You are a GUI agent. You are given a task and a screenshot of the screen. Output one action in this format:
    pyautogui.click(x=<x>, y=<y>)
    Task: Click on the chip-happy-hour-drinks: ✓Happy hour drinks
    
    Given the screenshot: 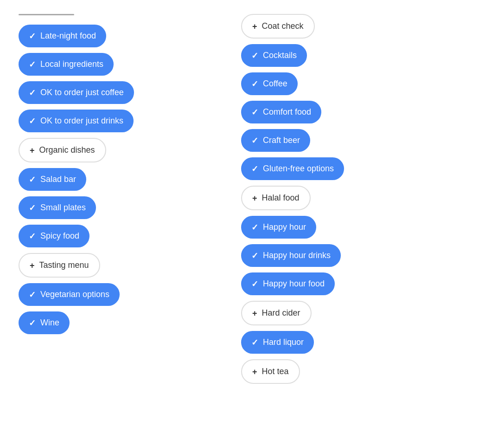 What is the action you would take?
    pyautogui.click(x=291, y=255)
    